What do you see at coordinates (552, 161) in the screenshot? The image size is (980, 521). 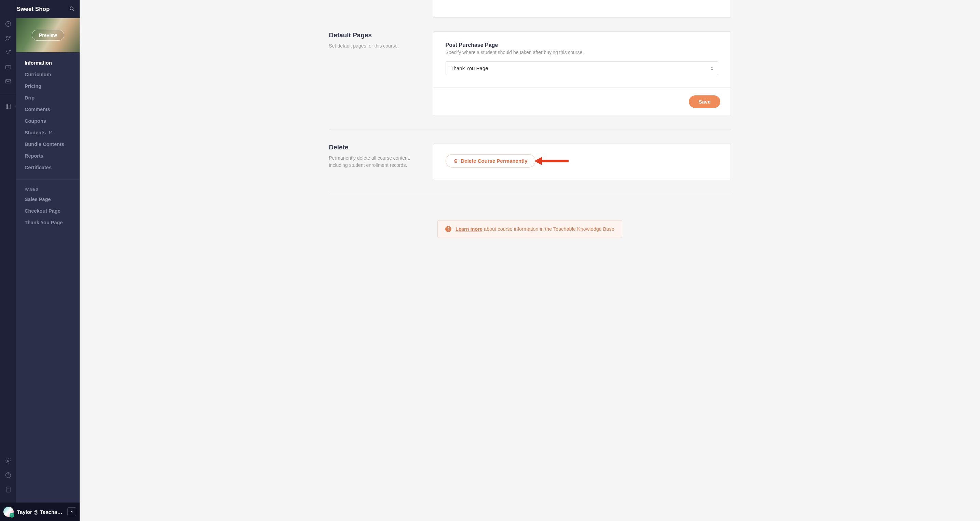 I see `annotation-arrow-icon` at bounding box center [552, 161].